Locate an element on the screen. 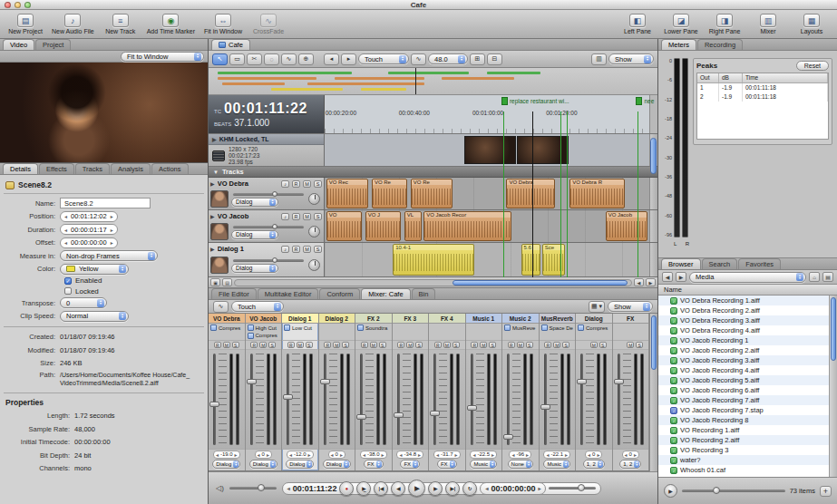 The image size is (837, 504). output-popup: 1, 2 is located at coordinates (630, 464).